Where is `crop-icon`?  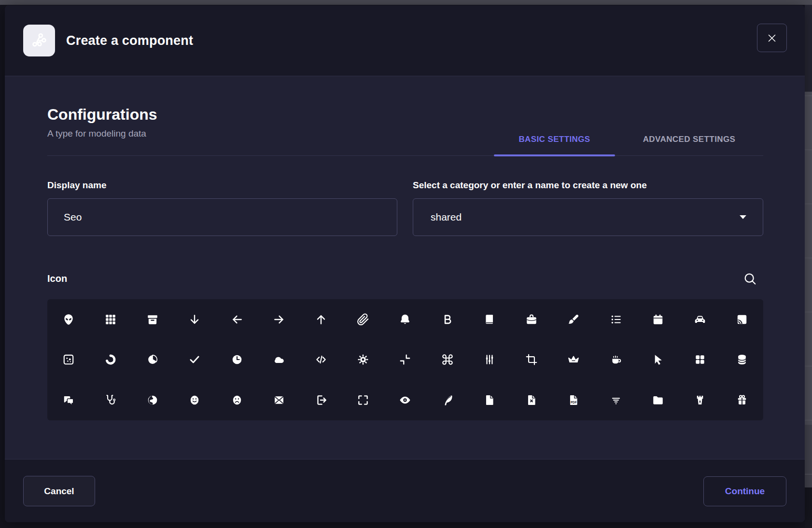
crop-icon is located at coordinates (532, 360).